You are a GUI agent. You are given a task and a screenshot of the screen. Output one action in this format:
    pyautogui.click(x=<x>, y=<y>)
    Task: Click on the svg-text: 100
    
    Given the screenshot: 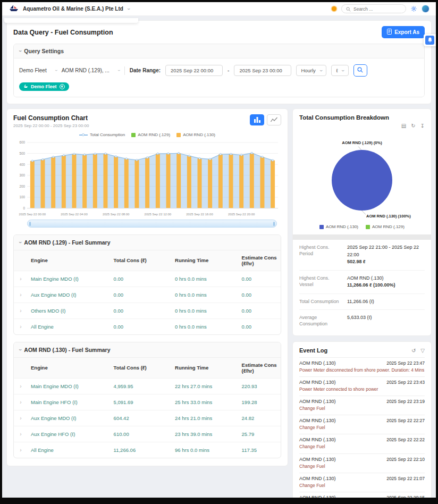 What is the action you would take?
    pyautogui.click(x=22, y=197)
    